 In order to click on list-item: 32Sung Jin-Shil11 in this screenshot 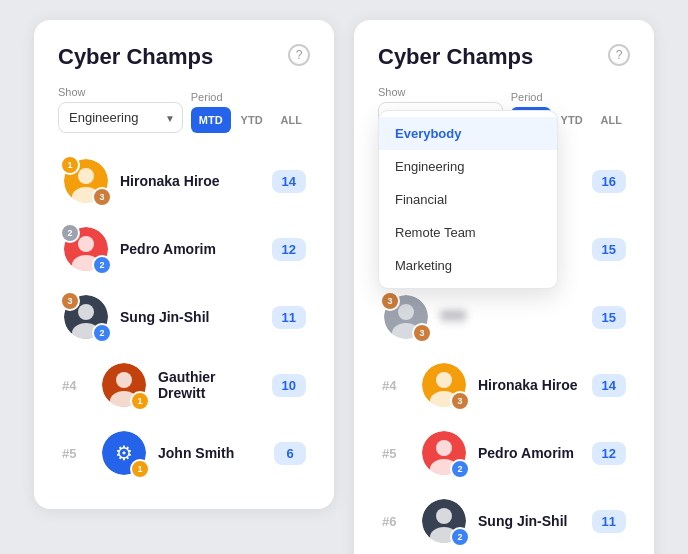, I will do `click(184, 317)`.